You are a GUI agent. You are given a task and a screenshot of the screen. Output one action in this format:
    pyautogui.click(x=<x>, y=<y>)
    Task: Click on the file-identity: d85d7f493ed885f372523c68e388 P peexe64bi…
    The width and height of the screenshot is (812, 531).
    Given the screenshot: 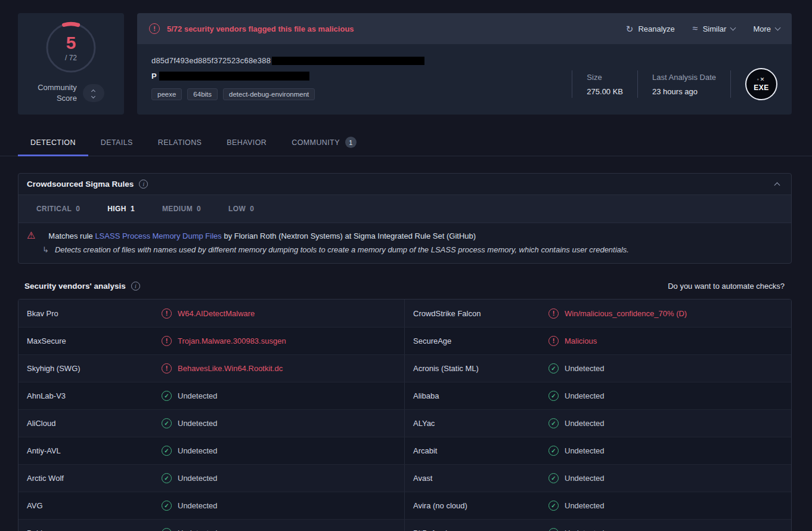 What is the action you would take?
    pyautogui.click(x=361, y=82)
    